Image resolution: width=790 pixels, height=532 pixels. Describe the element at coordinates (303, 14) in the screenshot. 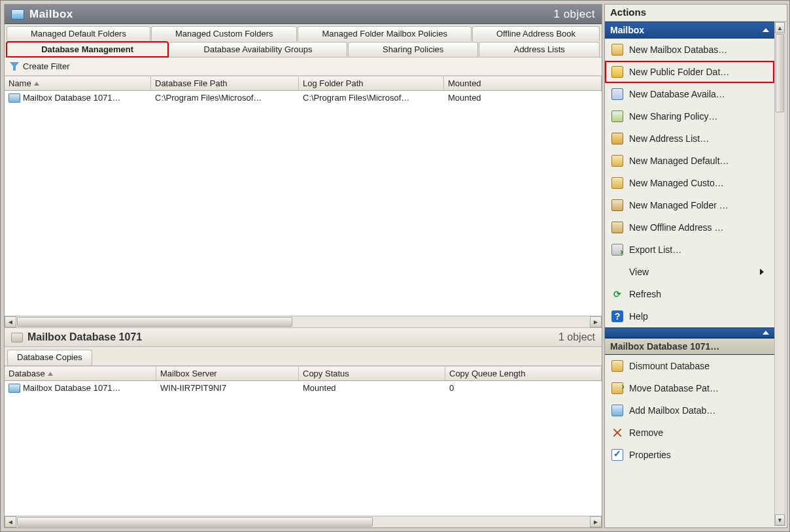

I see `title-bar: Mailbox 1 object` at that location.